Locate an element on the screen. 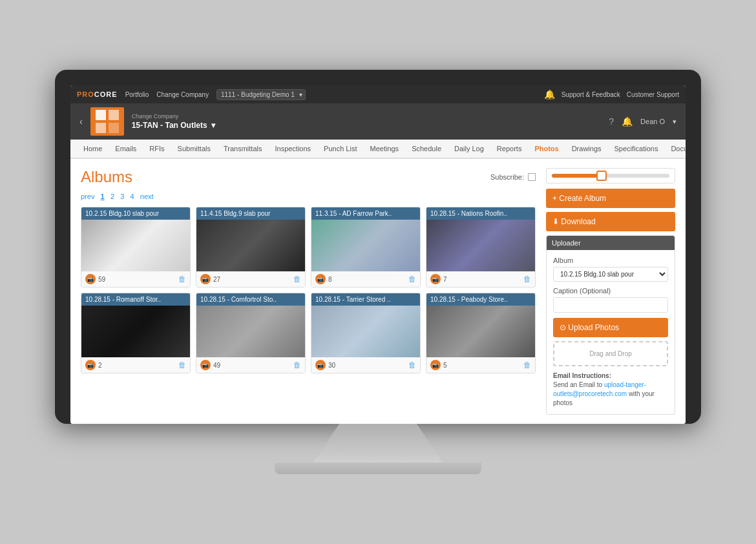 The height and width of the screenshot is (544, 756). tab-daily-log: Daily Log is located at coordinates (469, 149).